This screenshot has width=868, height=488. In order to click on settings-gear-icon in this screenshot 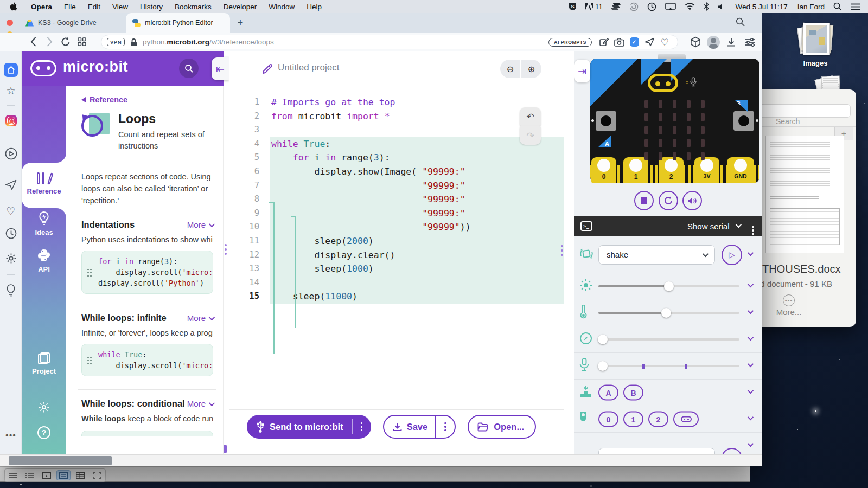, I will do `click(11, 258)`.